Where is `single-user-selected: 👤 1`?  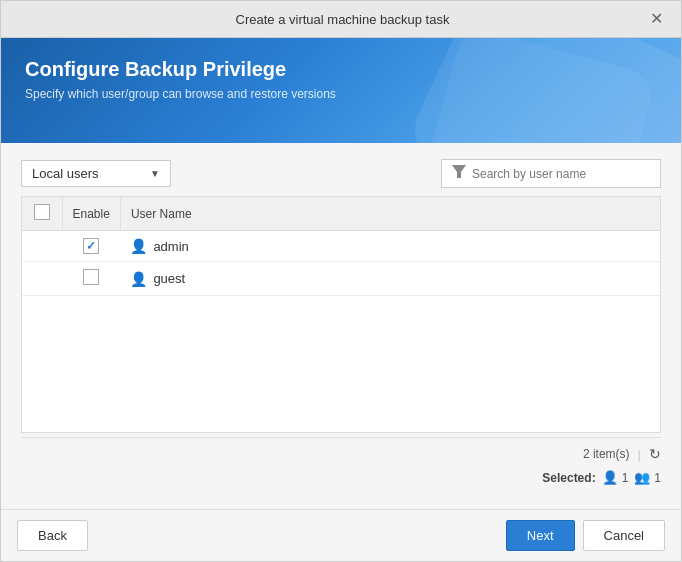 single-user-selected: 👤 1 is located at coordinates (616, 478).